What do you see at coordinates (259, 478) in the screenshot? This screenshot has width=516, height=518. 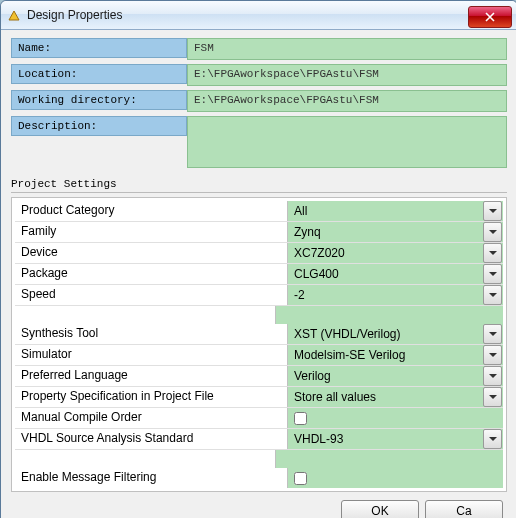 I see `row-message-filtering: Enable Message Filtering` at bounding box center [259, 478].